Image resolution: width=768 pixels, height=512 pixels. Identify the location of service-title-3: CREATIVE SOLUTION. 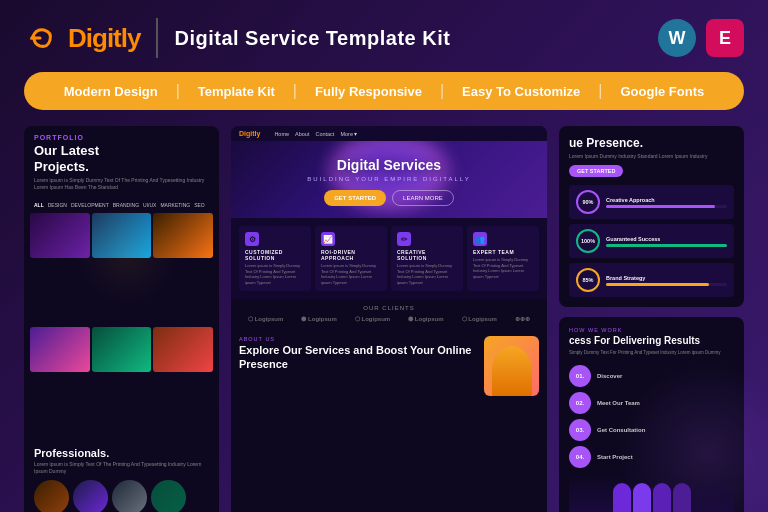
(427, 255).